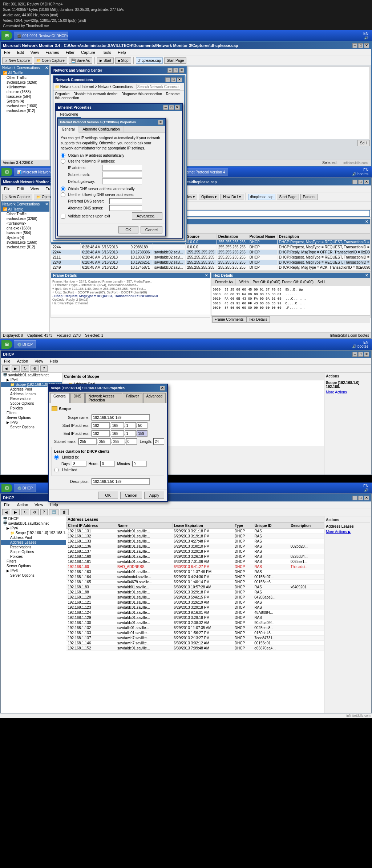 This screenshot has width=372, height=868. Describe the element at coordinates (25, 488) in the screenshot. I see `taskbar-dhcp-4: ⚙️ DHCP` at that location.